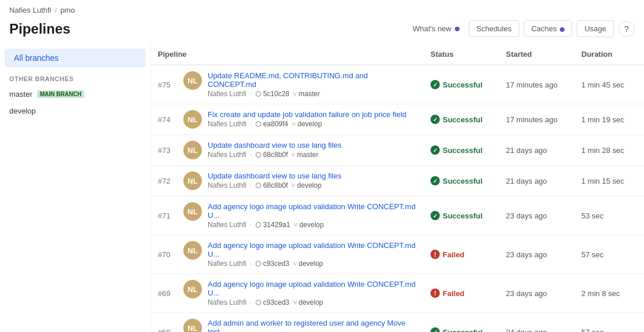 Image resolution: width=644 pixels, height=332 pixels. Describe the element at coordinates (548, 29) in the screenshot. I see `caches-button: Caches` at that location.